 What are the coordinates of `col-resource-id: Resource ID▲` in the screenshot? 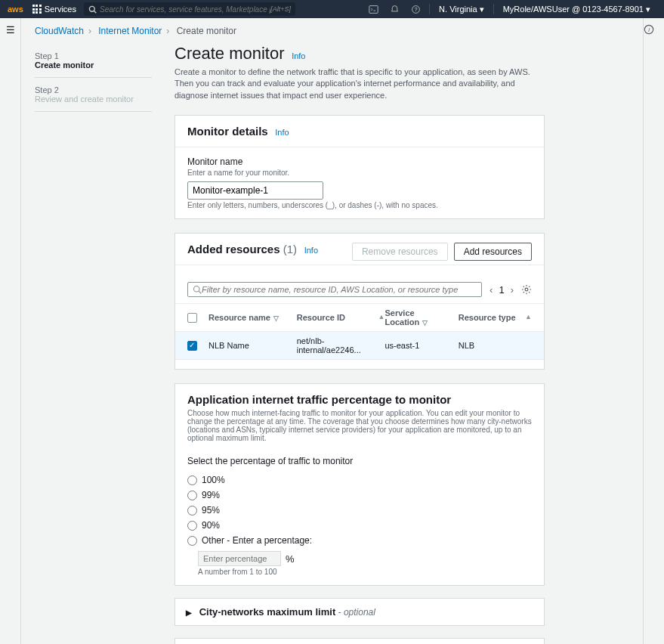 It's located at (341, 317).